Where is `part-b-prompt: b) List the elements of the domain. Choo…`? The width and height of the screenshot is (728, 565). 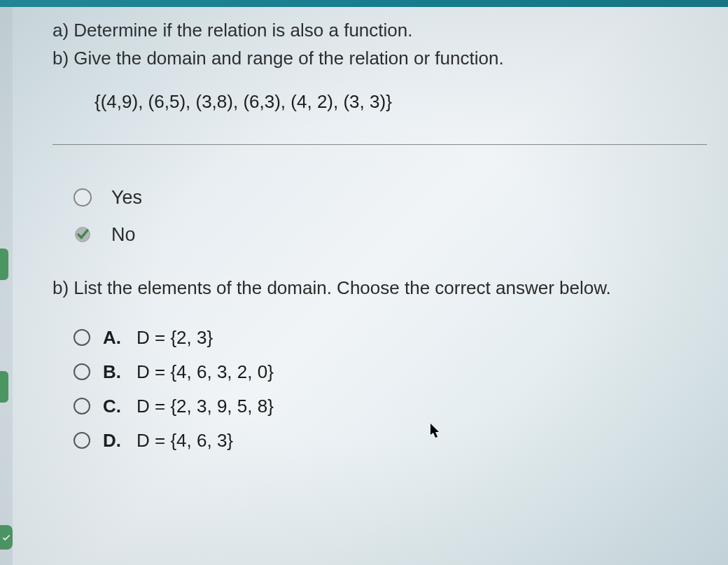 part-b-prompt: b) List the elements of the domain. Choo… is located at coordinates (379, 288).